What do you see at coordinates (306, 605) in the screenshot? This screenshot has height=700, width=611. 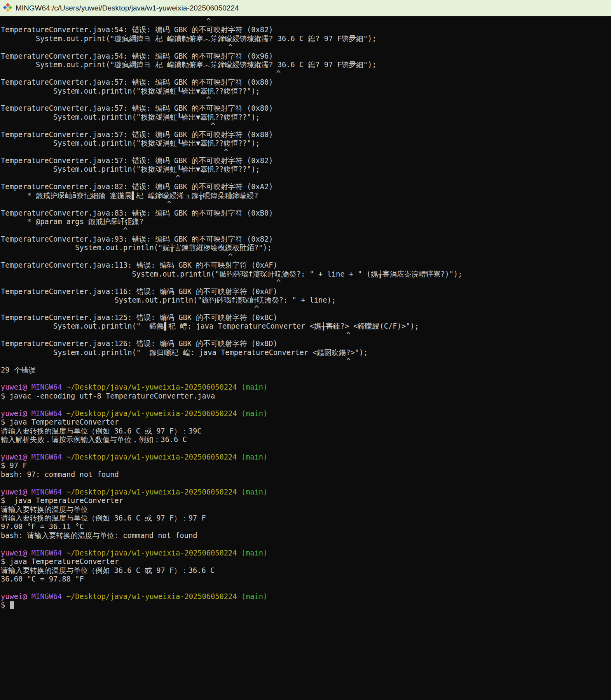 I see `cursor-line: $` at bounding box center [306, 605].